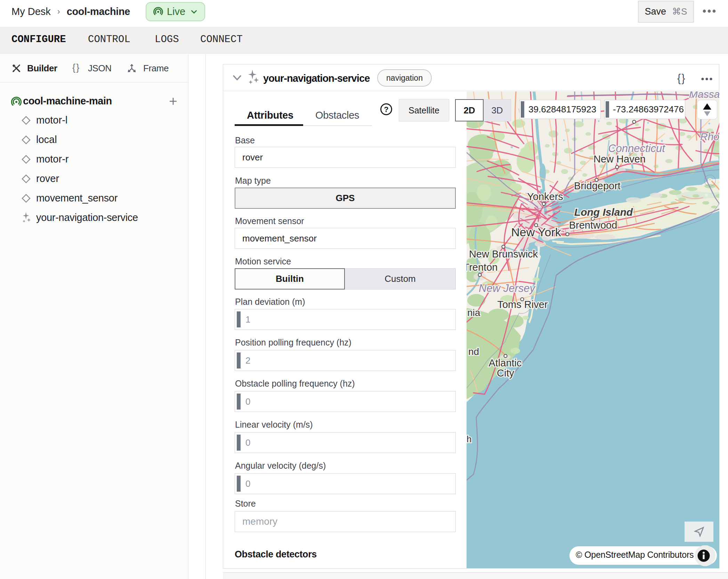  I want to click on svg-text: nia, so click(474, 312).